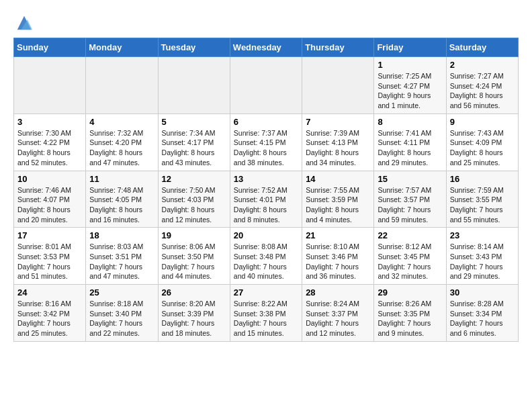 The image size is (532, 411). I want to click on day-number: 27, so click(266, 293).